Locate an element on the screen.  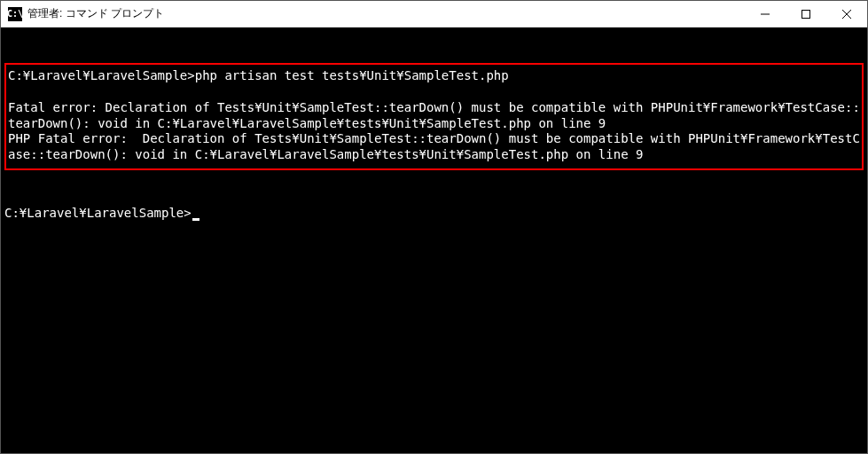
cursor is located at coordinates (196, 220).